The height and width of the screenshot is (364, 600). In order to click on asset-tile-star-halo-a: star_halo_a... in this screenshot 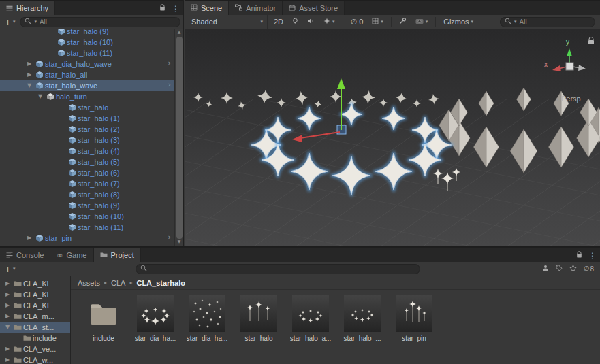, I will do `click(311, 318)`.